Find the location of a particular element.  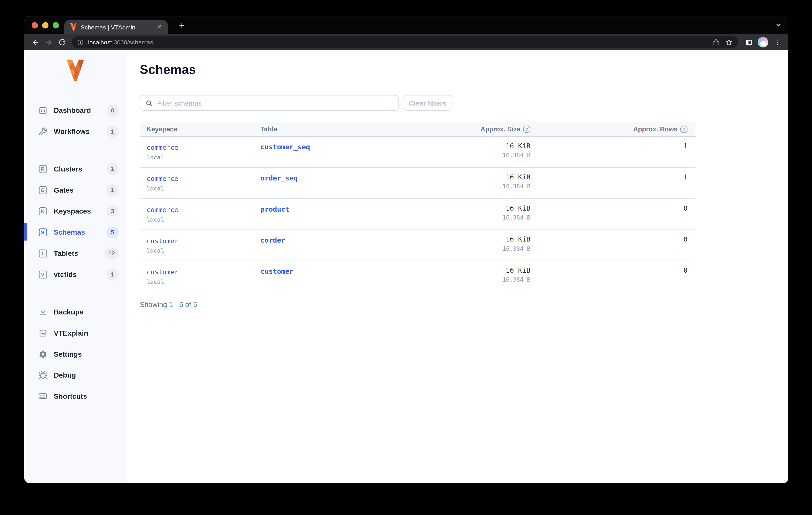

table-cell: customer_seq is located at coordinates (313, 155).